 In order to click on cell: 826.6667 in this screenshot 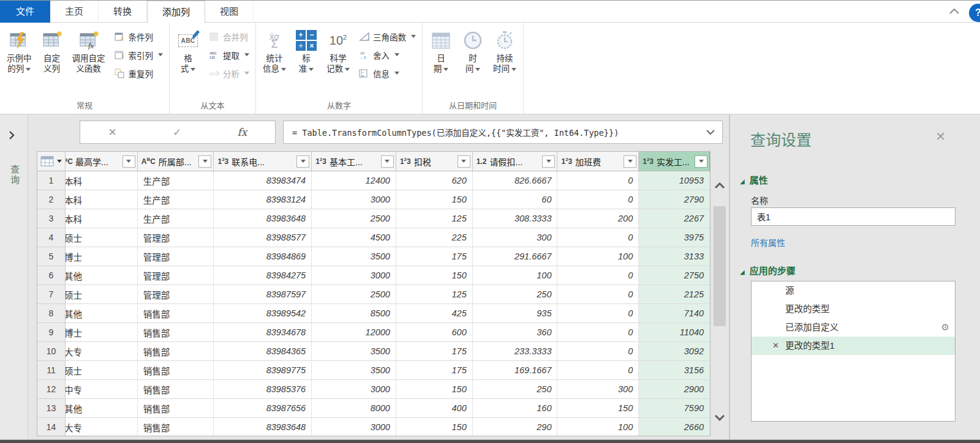, I will do `click(516, 181)`.